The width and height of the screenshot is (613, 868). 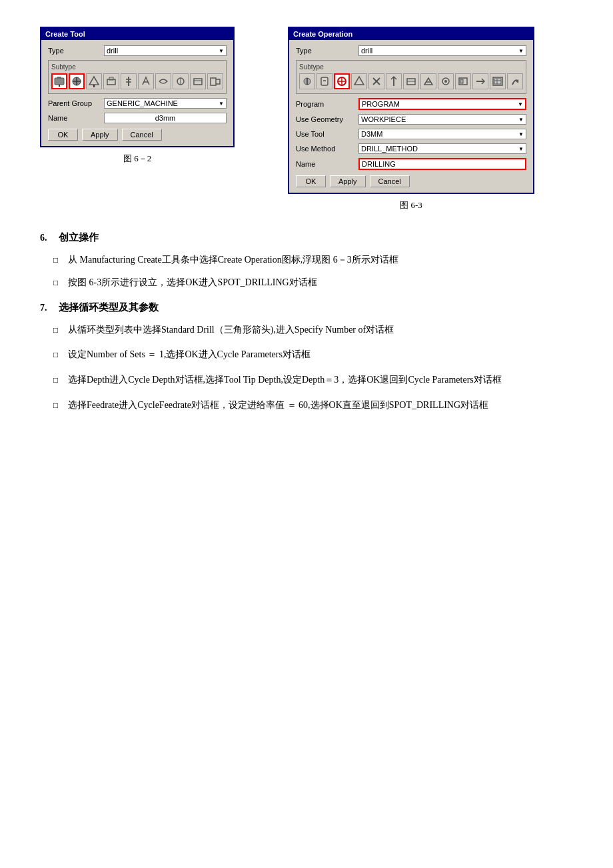 What do you see at coordinates (75, 118) in the screenshot?
I see `name-label-tool: Name` at bounding box center [75, 118].